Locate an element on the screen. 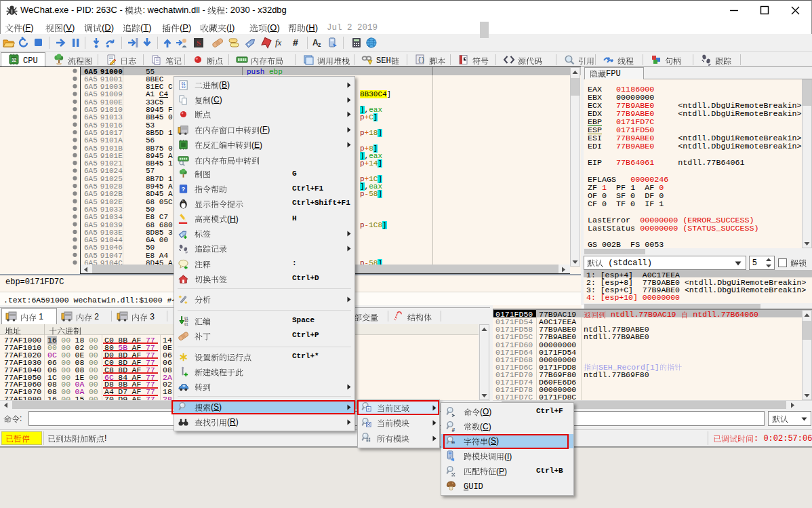  svg-text: 10 is located at coordinates (183, 87).